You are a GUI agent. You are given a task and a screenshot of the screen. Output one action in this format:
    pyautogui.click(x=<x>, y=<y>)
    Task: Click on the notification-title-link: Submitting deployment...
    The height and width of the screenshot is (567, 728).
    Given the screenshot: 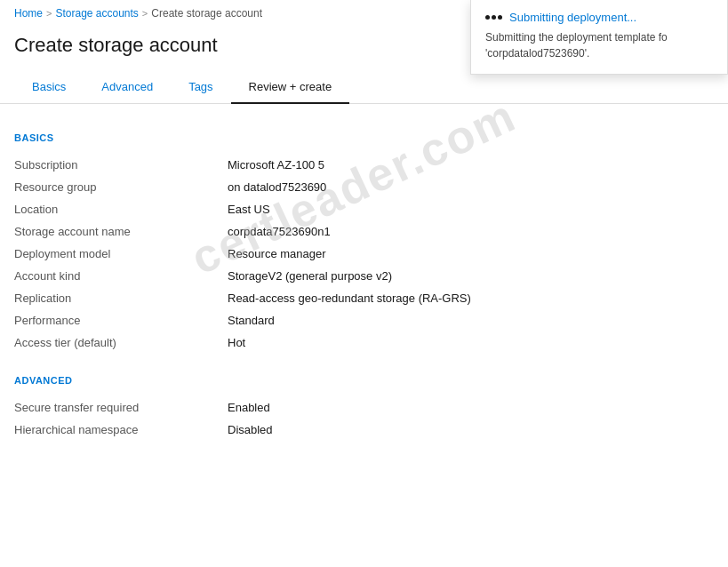 What is the action you would take?
    pyautogui.click(x=572, y=18)
    